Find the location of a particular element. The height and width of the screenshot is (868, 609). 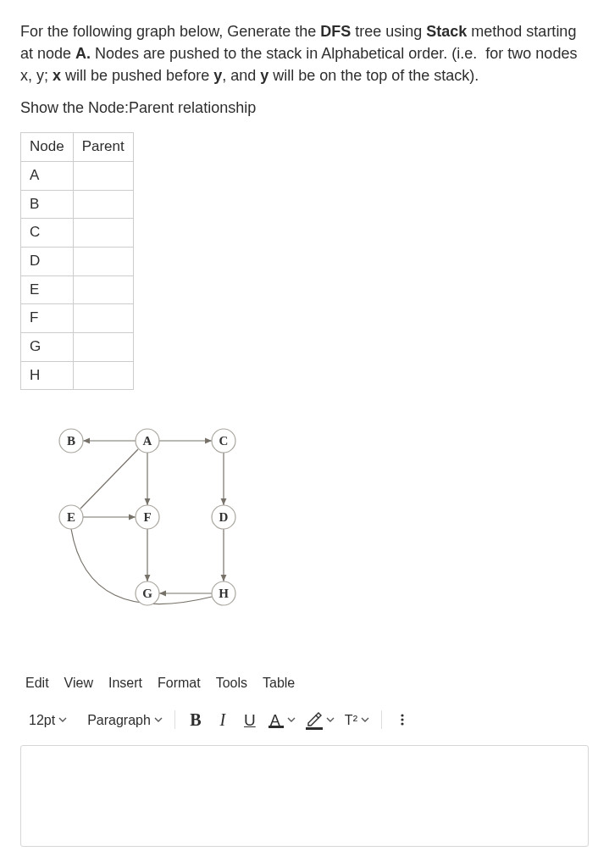

menu-view: View is located at coordinates (79, 683).